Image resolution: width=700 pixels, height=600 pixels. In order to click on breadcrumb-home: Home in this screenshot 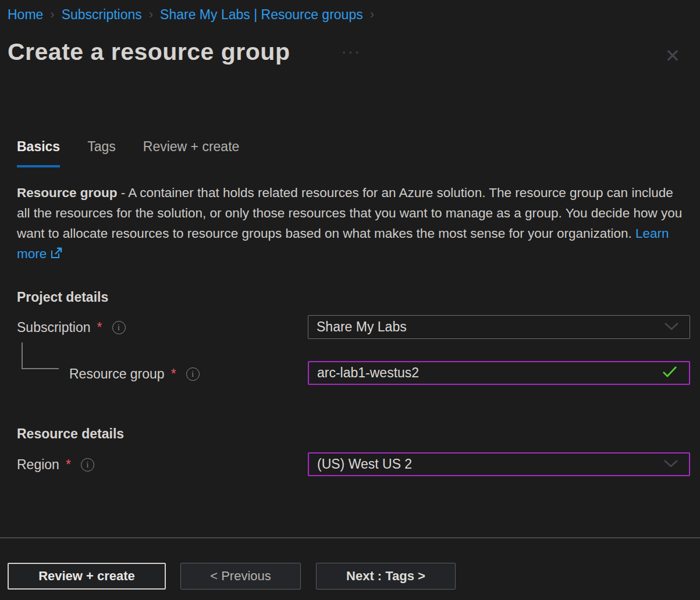, I will do `click(26, 15)`.